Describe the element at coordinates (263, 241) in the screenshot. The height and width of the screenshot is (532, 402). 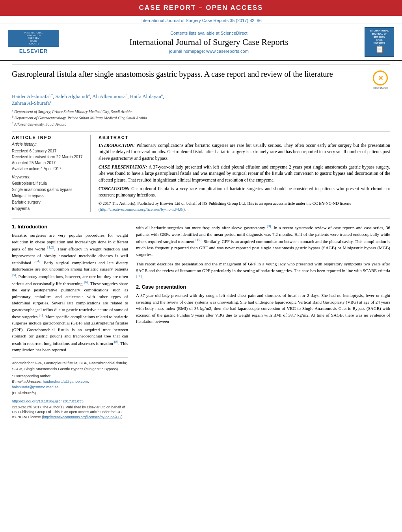
I see `section1-right-para1: with all bariatric surgeries but more fr…` at that location.